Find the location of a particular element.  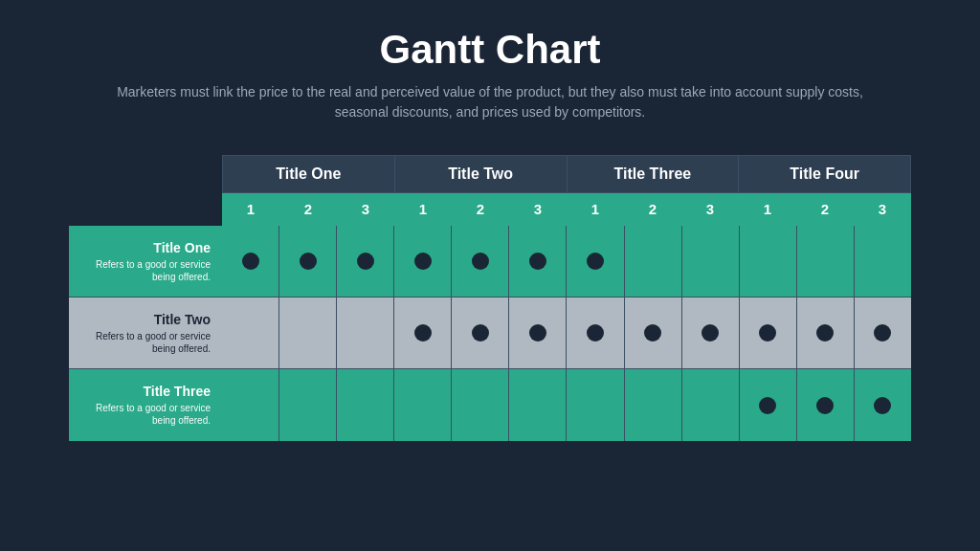

row-2-cells is located at coordinates (567, 333).